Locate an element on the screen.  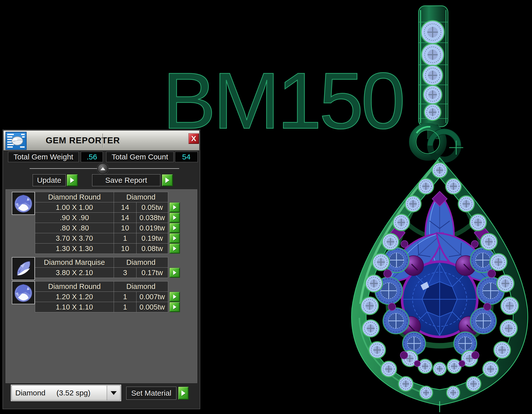
slider-handle is located at coordinates (103, 169).